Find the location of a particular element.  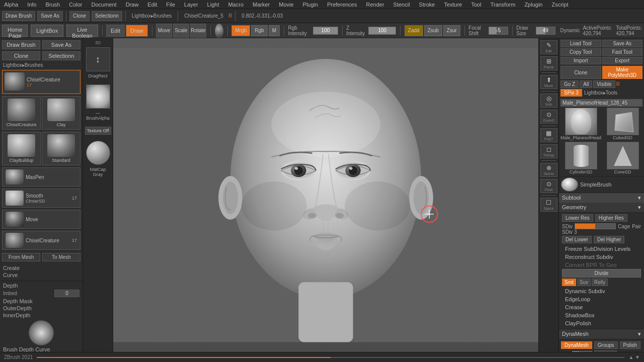

menu-plugin: Plugin is located at coordinates (311, 5).